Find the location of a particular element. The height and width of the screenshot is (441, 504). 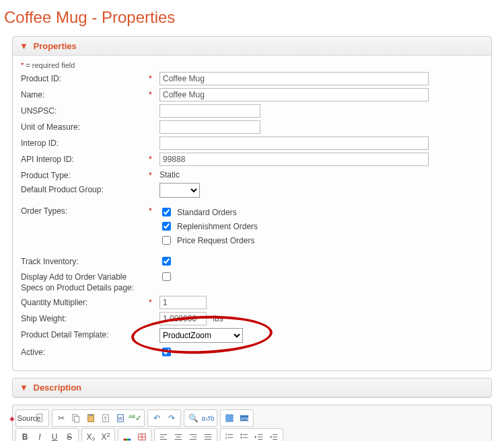

new-page-button is located at coordinates (40, 418).